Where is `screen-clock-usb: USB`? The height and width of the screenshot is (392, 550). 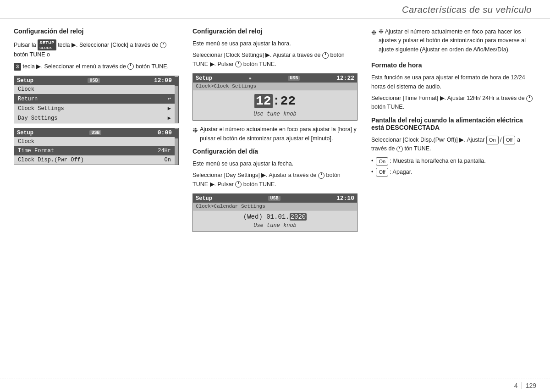
screen-clock-usb: USB is located at coordinates (294, 78).